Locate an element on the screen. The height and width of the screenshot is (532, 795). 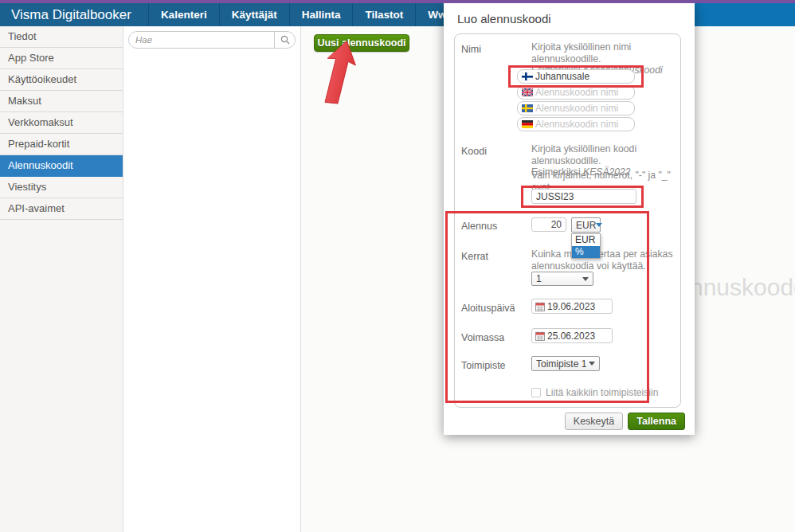
discount-code-input is located at coordinates (584, 196).